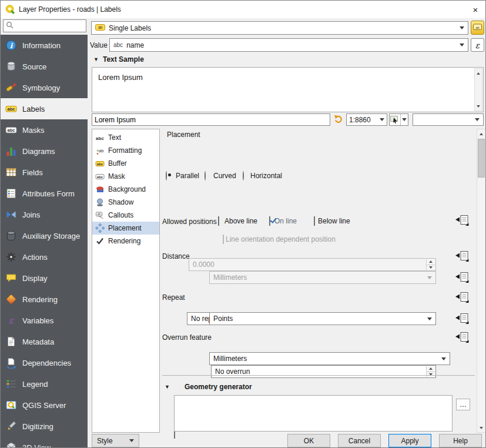  I want to click on buffer-tab-icon: abc, so click(100, 163).